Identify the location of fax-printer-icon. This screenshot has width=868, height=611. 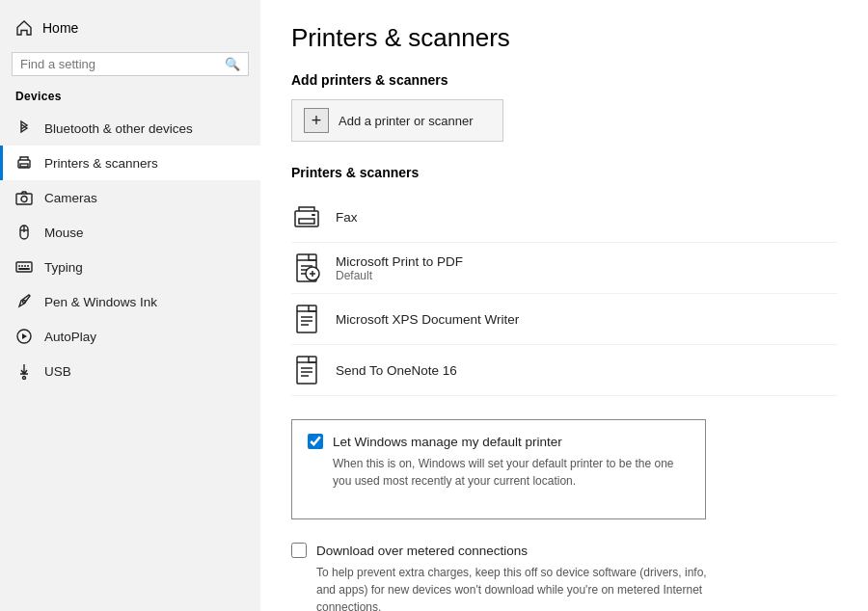
(307, 217).